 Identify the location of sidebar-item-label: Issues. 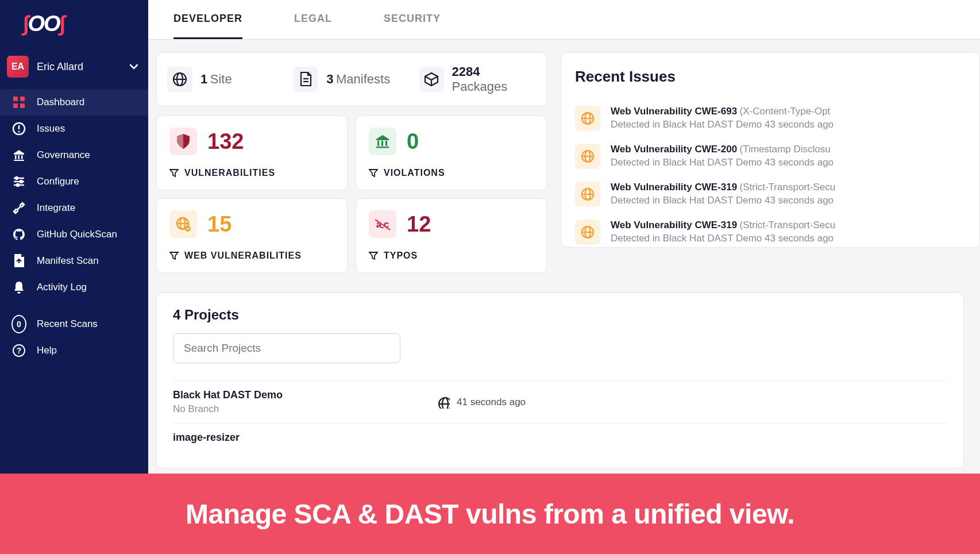
(51, 129).